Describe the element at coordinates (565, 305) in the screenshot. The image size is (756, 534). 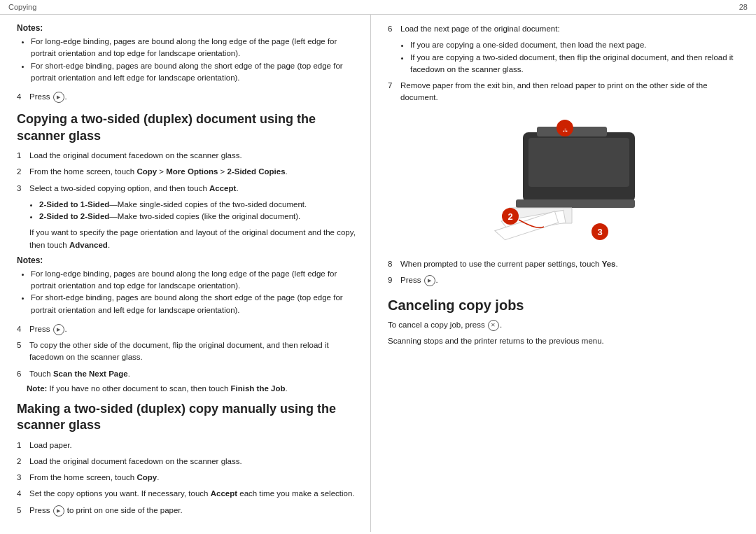
I see `cancel-heading: Canceling copy jobs` at that location.